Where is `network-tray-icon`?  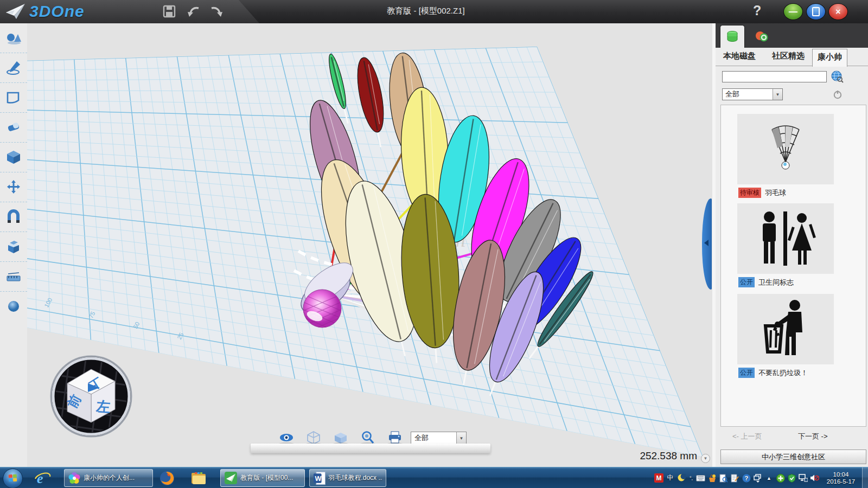
network-tray-icon is located at coordinates (803, 478).